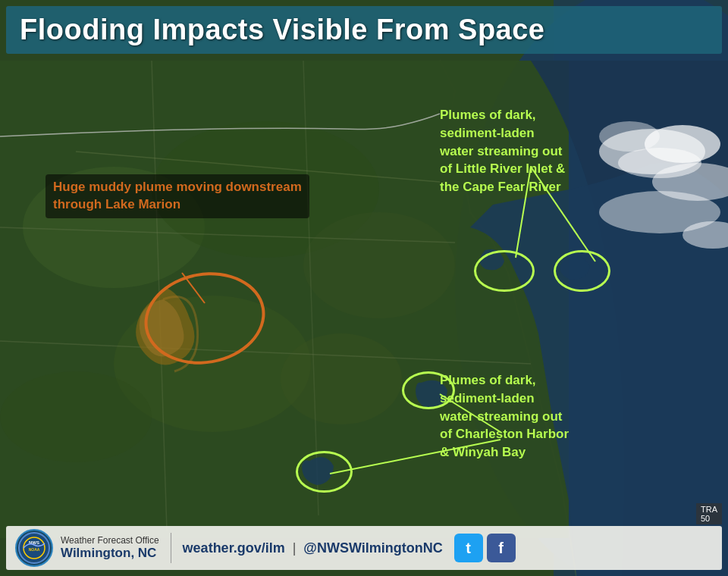 This screenshot has height=576, width=728. What do you see at coordinates (35, 549) in the screenshot?
I see `svg-text: NOAA` at bounding box center [35, 549].